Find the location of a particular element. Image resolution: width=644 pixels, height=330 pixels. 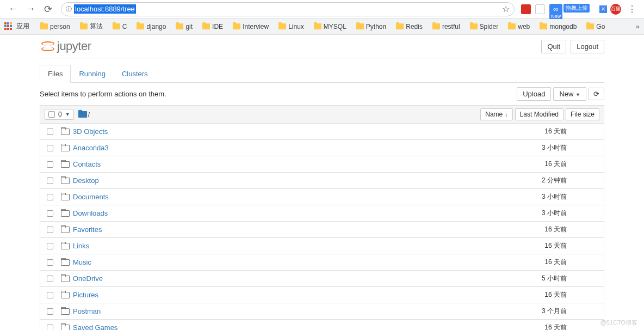

browser-menu-icon: ⋮ is located at coordinates (632, 9).